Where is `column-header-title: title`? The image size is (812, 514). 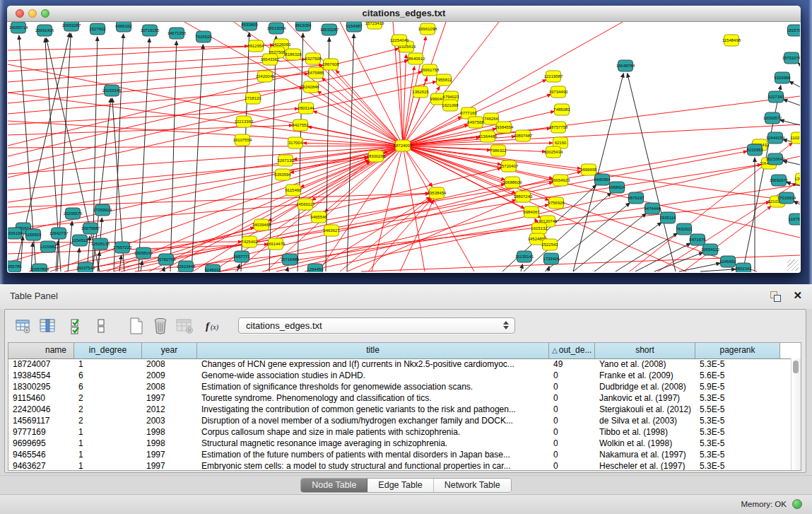
column-header-title: title is located at coordinates (373, 351).